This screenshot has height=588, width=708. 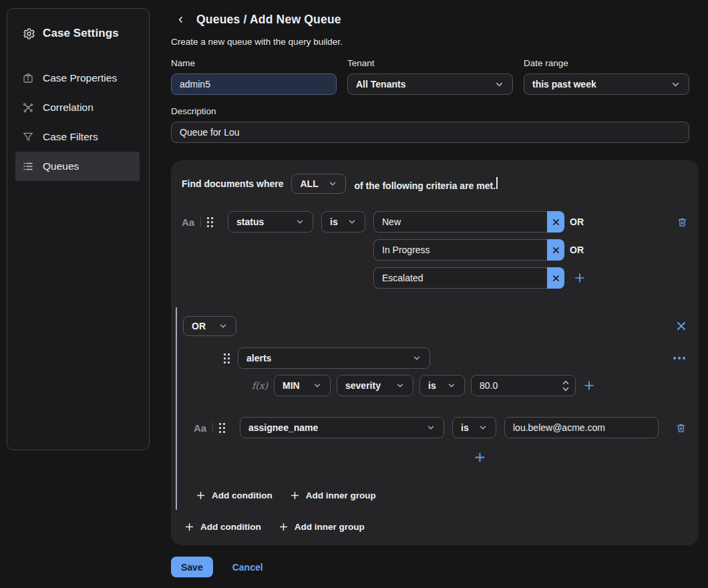 I want to click on field-select-alerts: alerts, so click(x=334, y=358).